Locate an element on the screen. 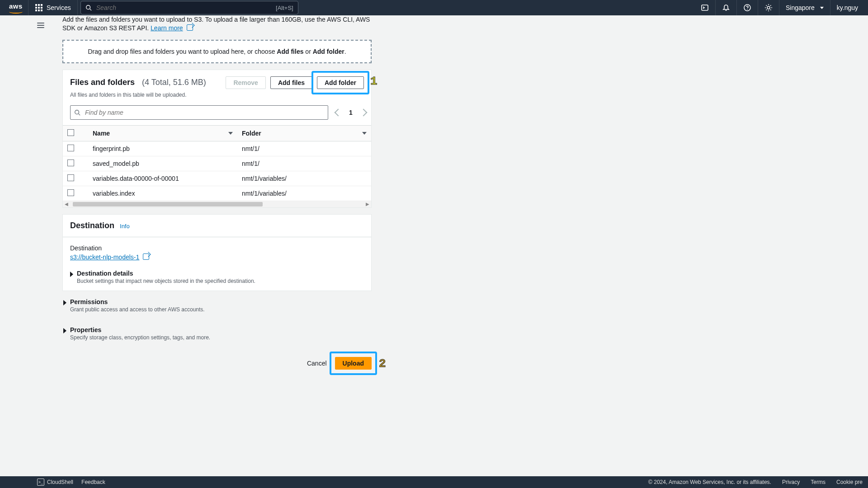 Image resolution: width=868 pixels, height=488 pixels. find-by-name-input is located at coordinates (204, 113).